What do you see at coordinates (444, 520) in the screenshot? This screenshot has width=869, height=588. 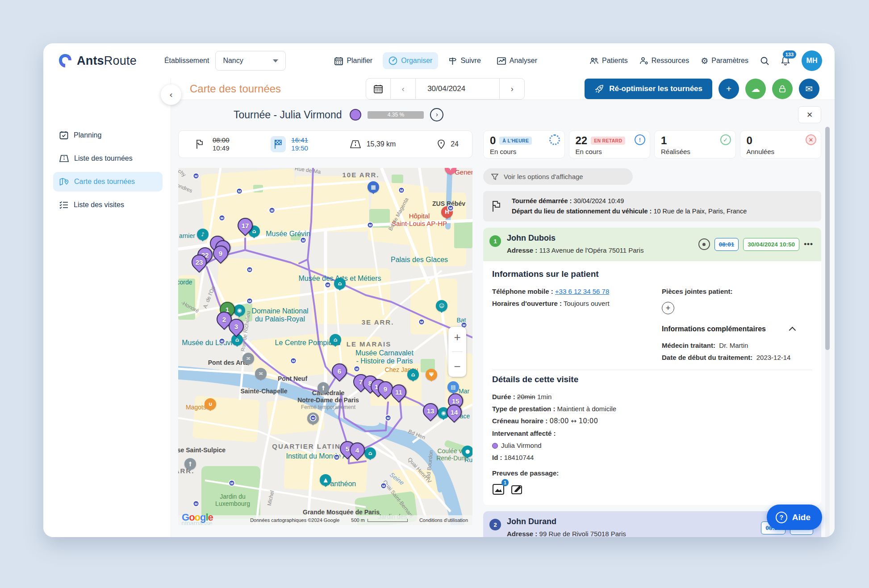 I see `map-terms: Conditions d'utilisation` at bounding box center [444, 520].